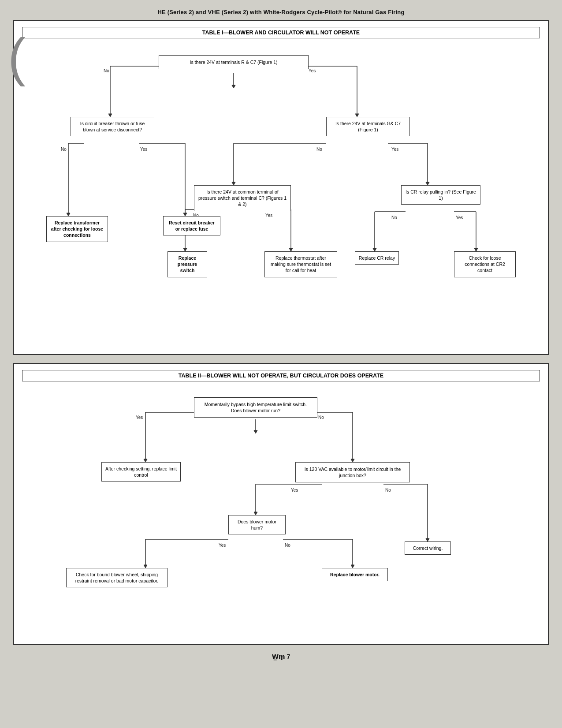  I want to click on t2-a4-box: Replace blower motor., so click(355, 575).